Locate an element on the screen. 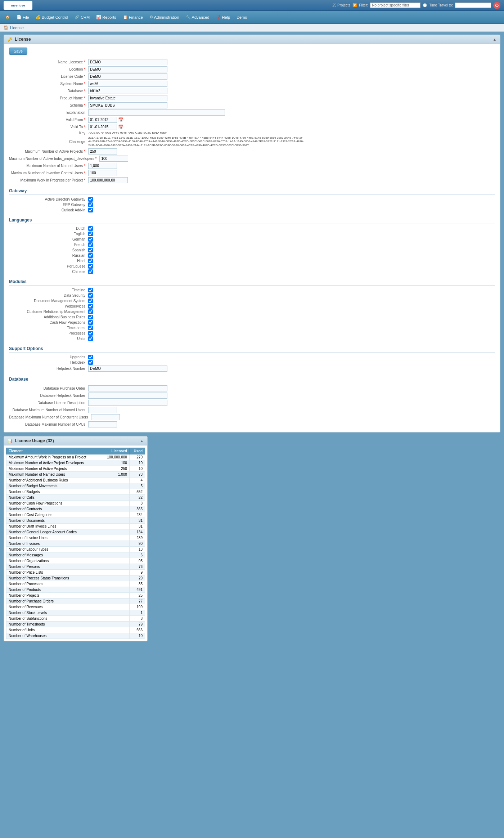  max-wip-row: Maximum Work in Progress per Project is located at coordinates (252, 180).